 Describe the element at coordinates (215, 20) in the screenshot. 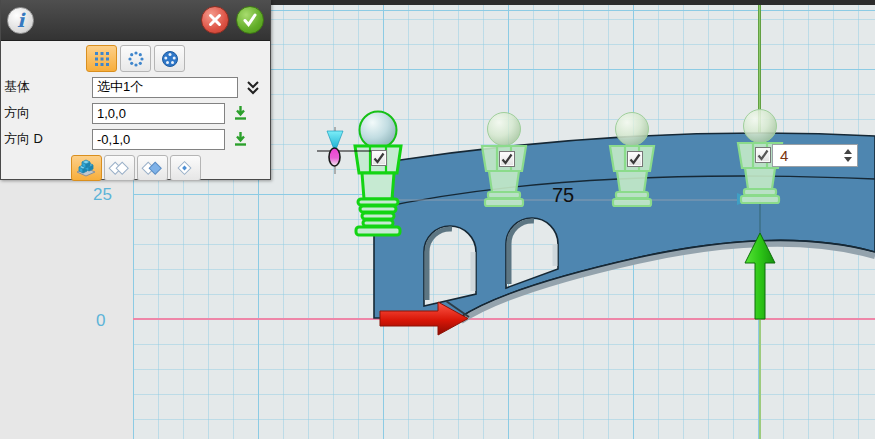

I see `close-icon` at that location.